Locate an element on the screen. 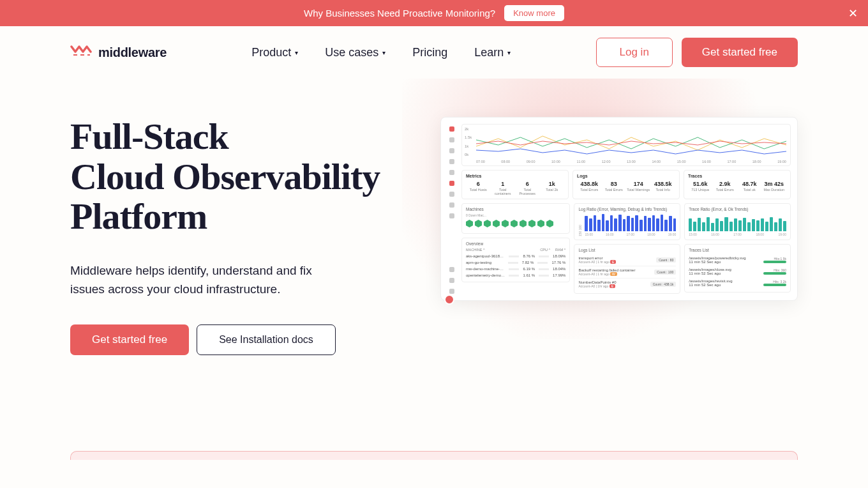 The image size is (868, 488). nav-use-cases: Use cases▾ is located at coordinates (355, 52).